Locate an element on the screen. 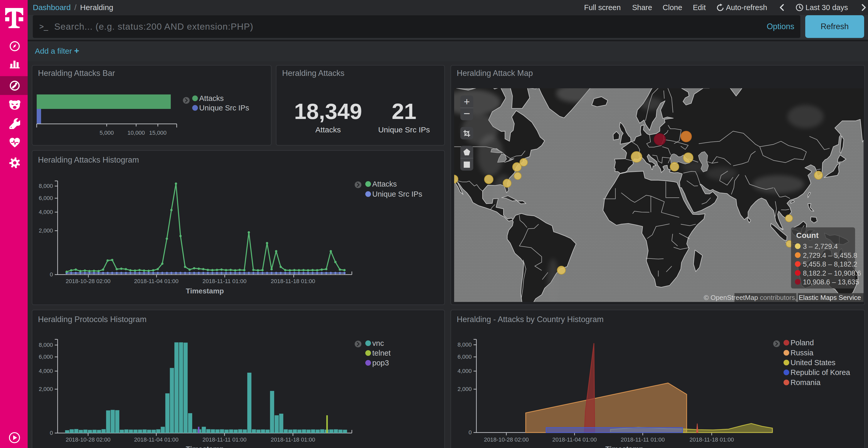  svg-text: 3 – 2,729.4 is located at coordinates (820, 246).